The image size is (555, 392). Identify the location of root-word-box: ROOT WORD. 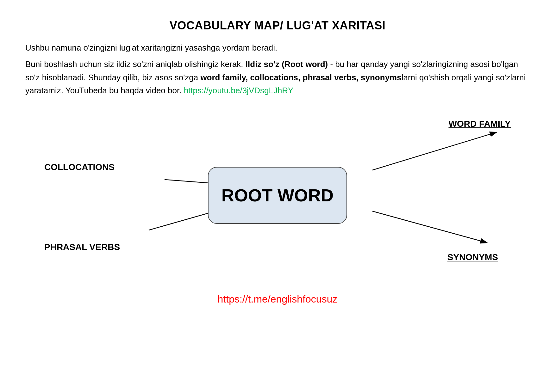
(278, 195).